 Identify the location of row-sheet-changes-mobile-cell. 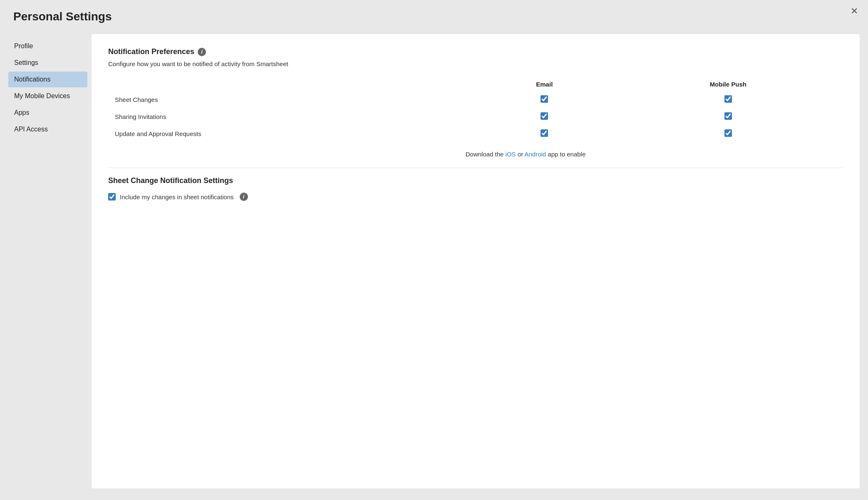
(728, 100).